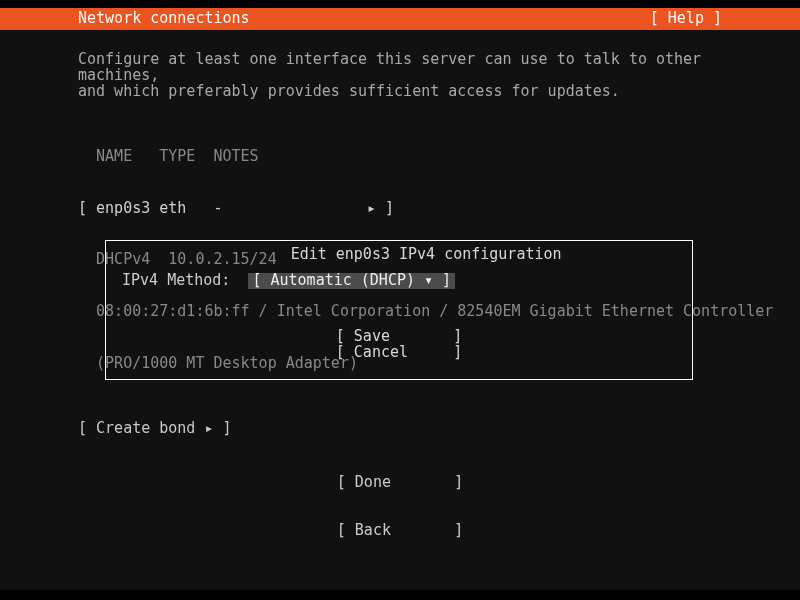  Describe the element at coordinates (400, 19) in the screenshot. I see `top-bar: Network connections [ Help ]` at that location.